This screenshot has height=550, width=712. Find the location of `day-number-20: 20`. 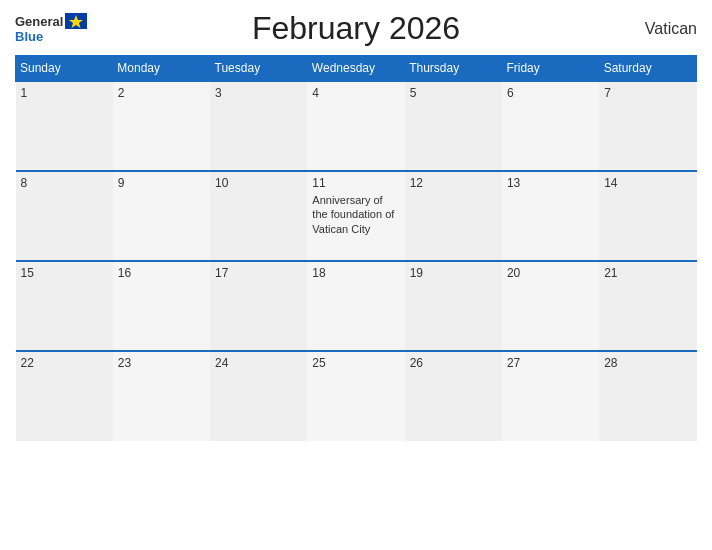

day-number-20: 20 is located at coordinates (550, 273).